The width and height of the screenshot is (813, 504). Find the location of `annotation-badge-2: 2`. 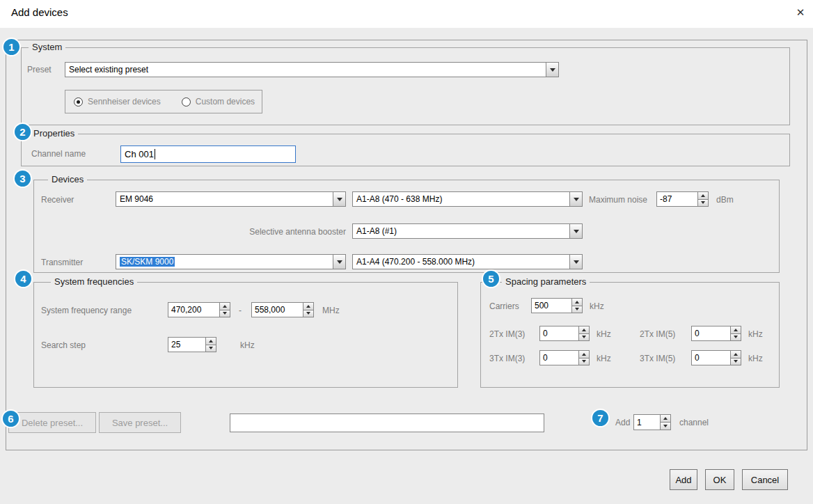

annotation-badge-2: 2 is located at coordinates (22, 132).